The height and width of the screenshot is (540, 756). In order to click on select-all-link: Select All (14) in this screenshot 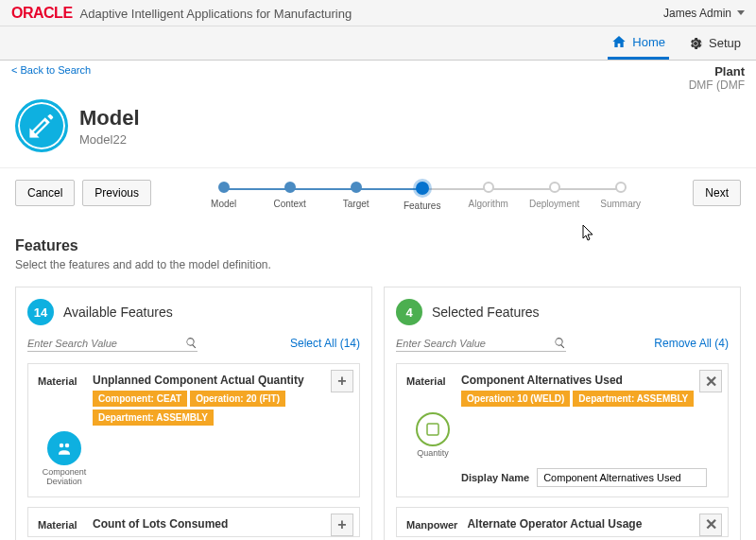, I will do `click(325, 343)`.